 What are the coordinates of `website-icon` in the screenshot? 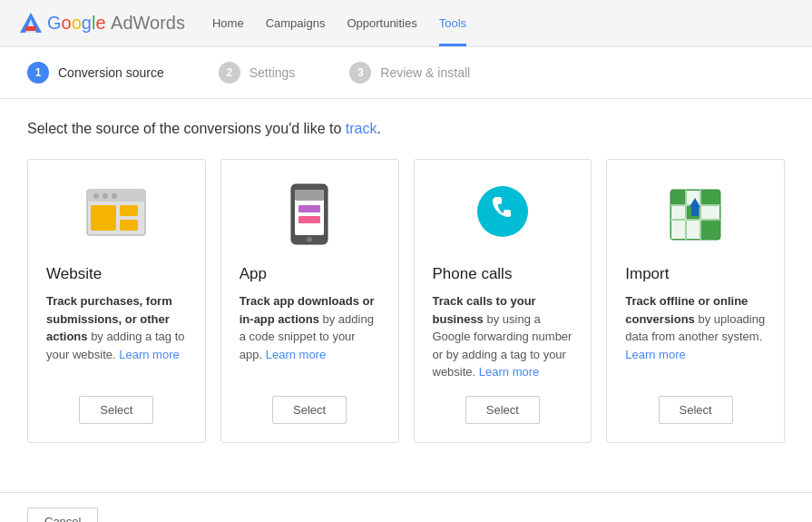 It's located at (116, 214).